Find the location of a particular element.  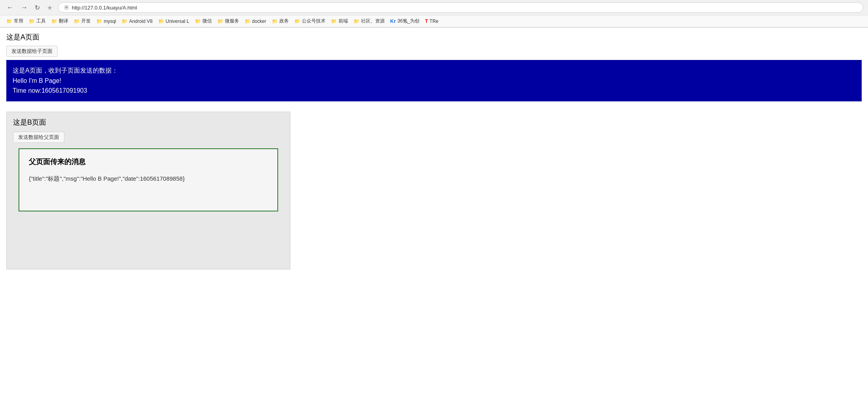

bookmark-label: 常用 is located at coordinates (19, 21).